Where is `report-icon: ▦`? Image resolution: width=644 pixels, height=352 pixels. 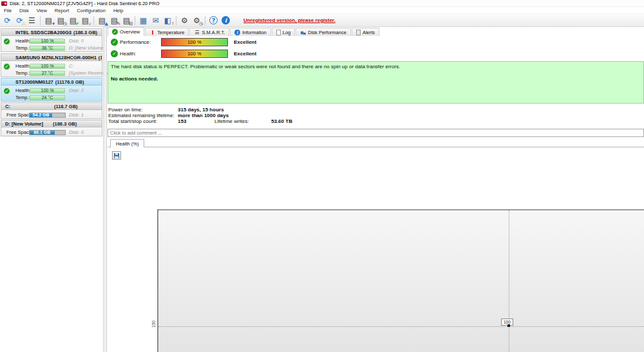 report-icon: ▦ is located at coordinates (143, 21).